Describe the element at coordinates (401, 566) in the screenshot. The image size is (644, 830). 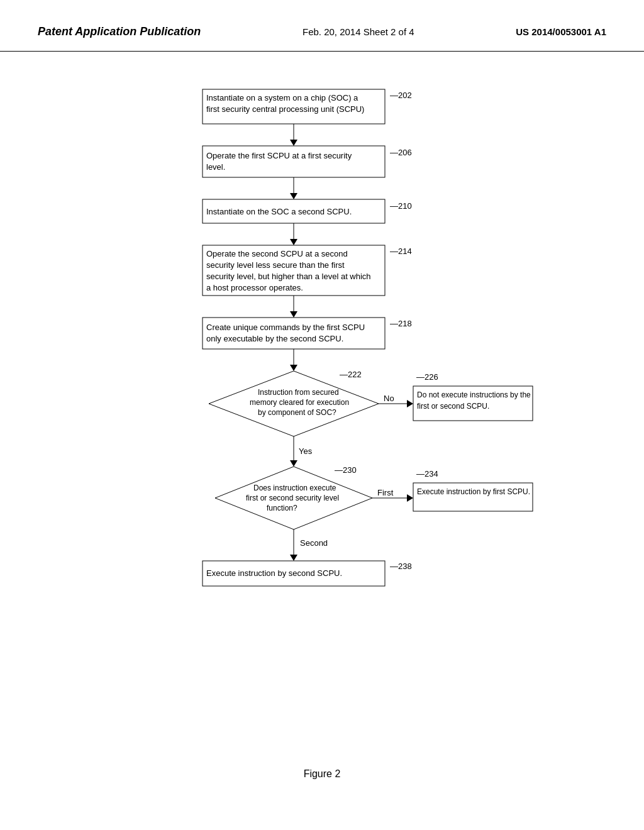
I see `svg-text: —238` at that location.